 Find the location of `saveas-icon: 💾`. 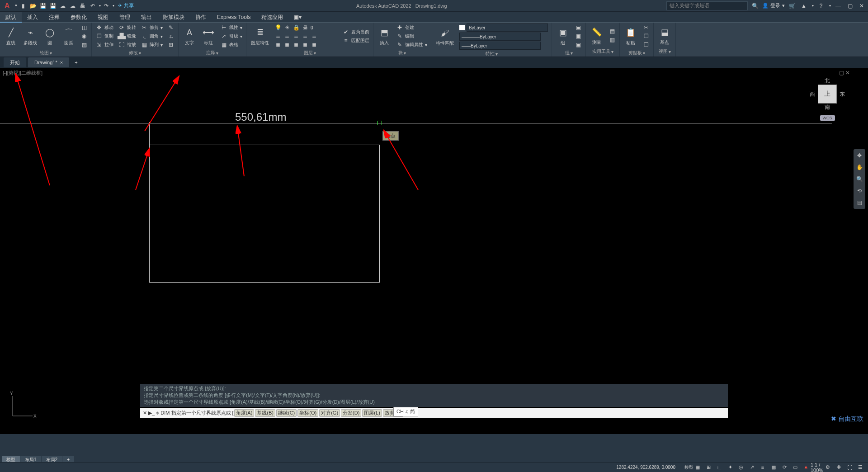

saveas-icon: 💾 is located at coordinates (53, 6).